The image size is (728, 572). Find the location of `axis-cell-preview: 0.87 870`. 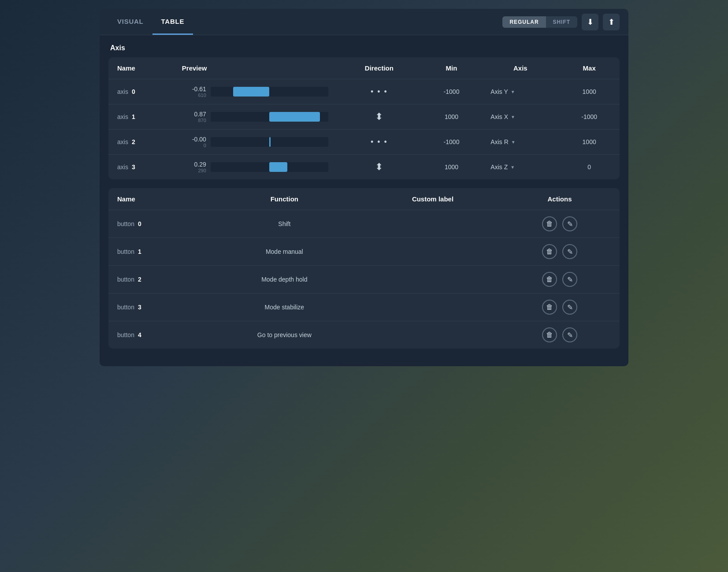

axis-cell-preview: 0.87 870 is located at coordinates (255, 117).